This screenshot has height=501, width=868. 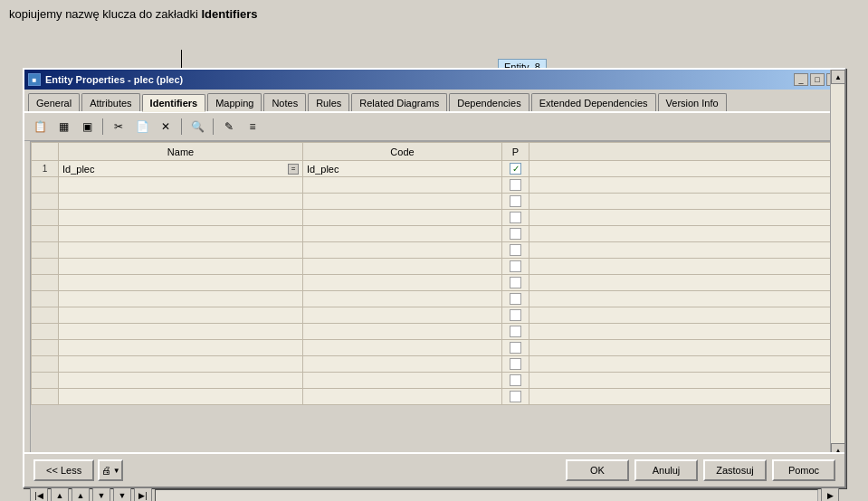 What do you see at coordinates (174, 103) in the screenshot?
I see `tab-identifiers: Identifiers` at bounding box center [174, 103].